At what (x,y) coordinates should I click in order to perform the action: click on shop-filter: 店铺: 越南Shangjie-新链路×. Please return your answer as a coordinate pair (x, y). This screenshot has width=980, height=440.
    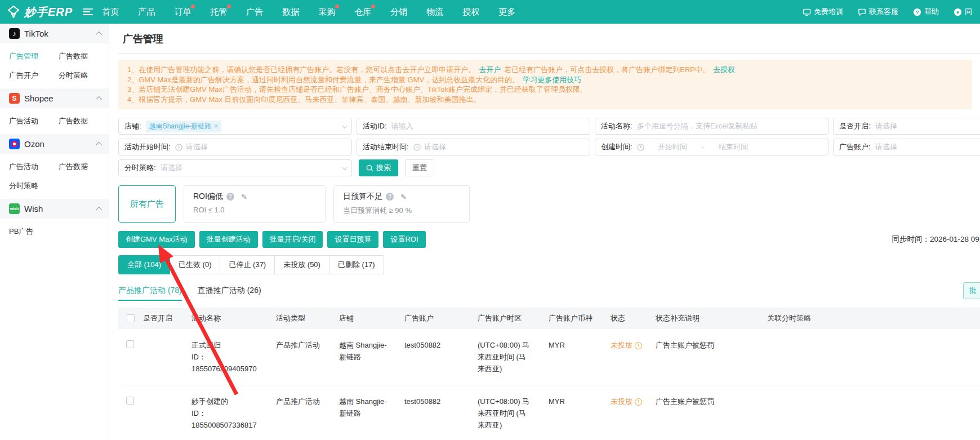
    Looking at the image, I should click on (235, 126).